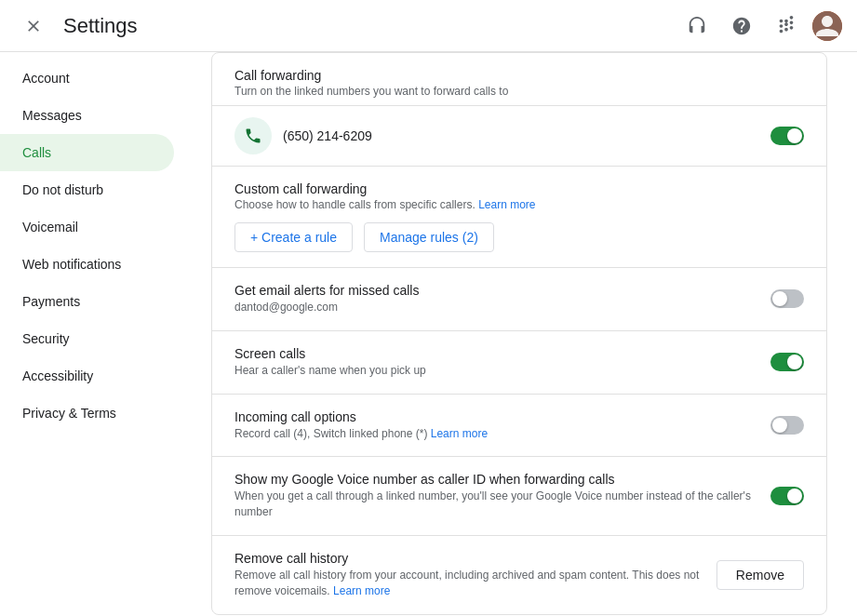 The height and width of the screenshot is (616, 857). I want to click on remove-call-history-label: Remove call history, so click(468, 558).